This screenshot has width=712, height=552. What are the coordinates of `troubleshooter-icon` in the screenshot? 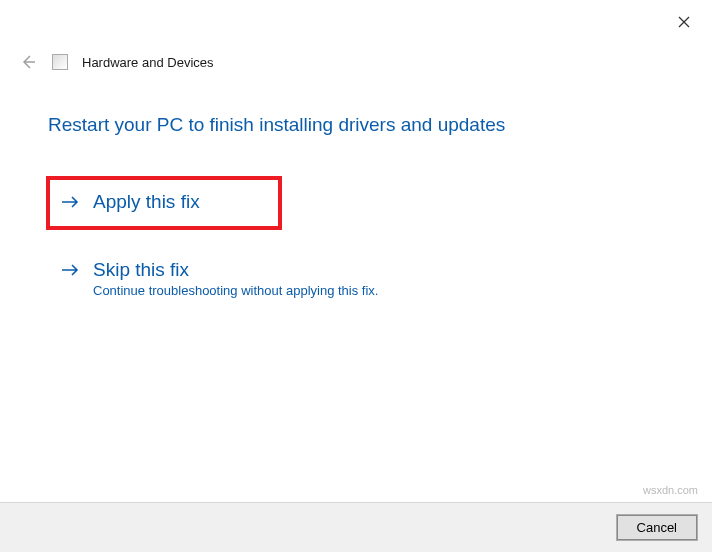 It's located at (60, 62).